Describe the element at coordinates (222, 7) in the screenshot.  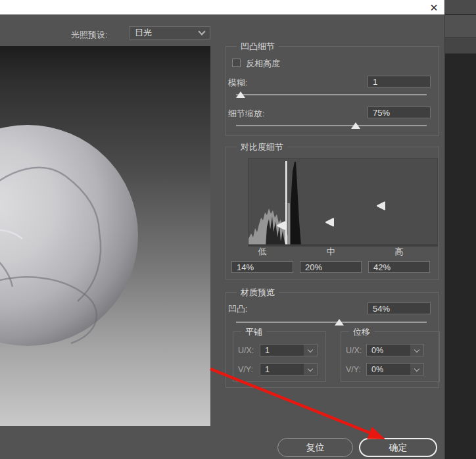
I see `dialog-titlebar: ✕` at that location.